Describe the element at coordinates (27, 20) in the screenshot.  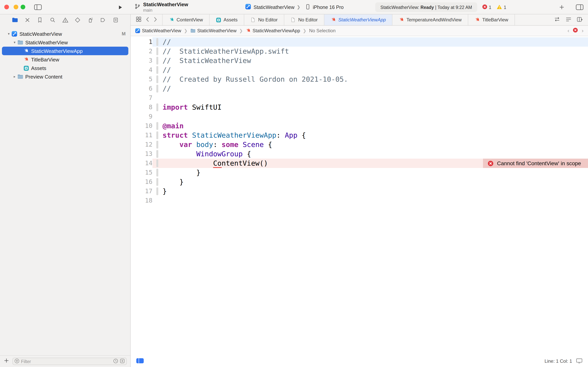
I see `navigator-source-control-icon` at that location.